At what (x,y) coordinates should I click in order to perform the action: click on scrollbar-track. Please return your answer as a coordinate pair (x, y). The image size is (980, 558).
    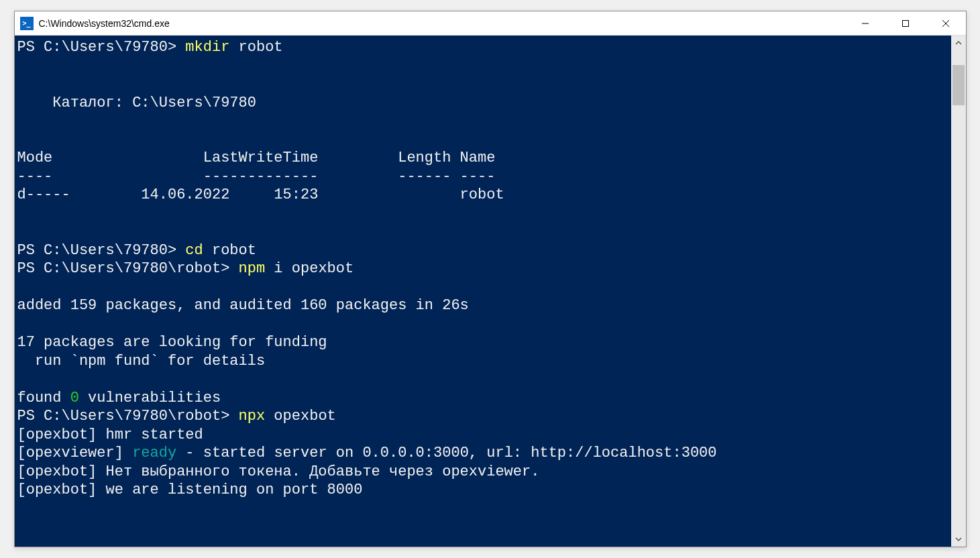
    Looking at the image, I should click on (959, 291).